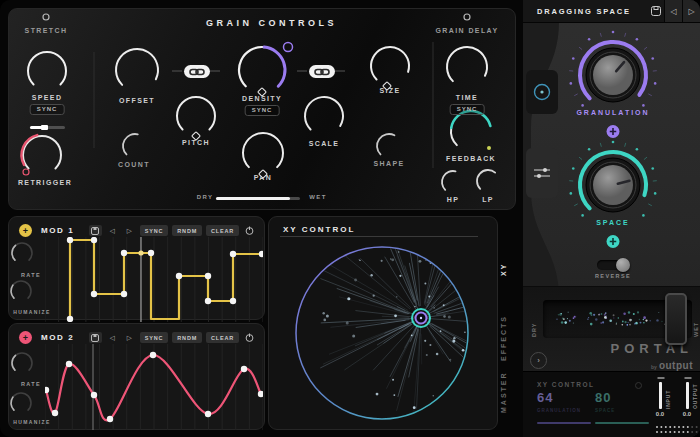 This screenshot has width=700, height=437. Describe the element at coordinates (696, 320) in the screenshot. I see `space-wet-label: WET` at that location.